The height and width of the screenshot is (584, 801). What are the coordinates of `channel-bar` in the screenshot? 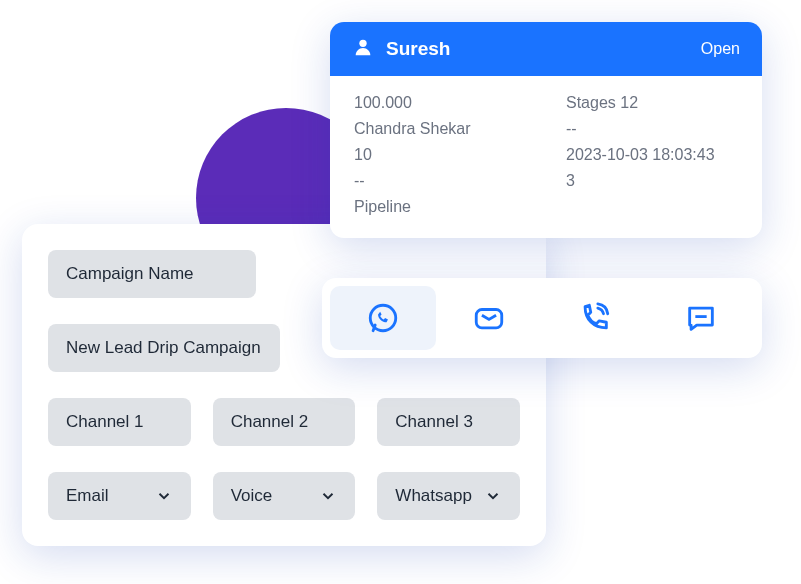 It's located at (542, 318).